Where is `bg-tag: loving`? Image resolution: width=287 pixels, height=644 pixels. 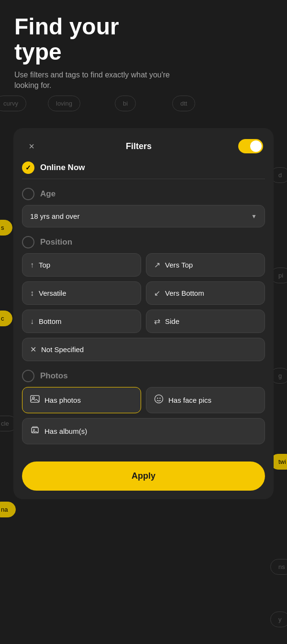
bg-tag: loving is located at coordinates (64, 103).